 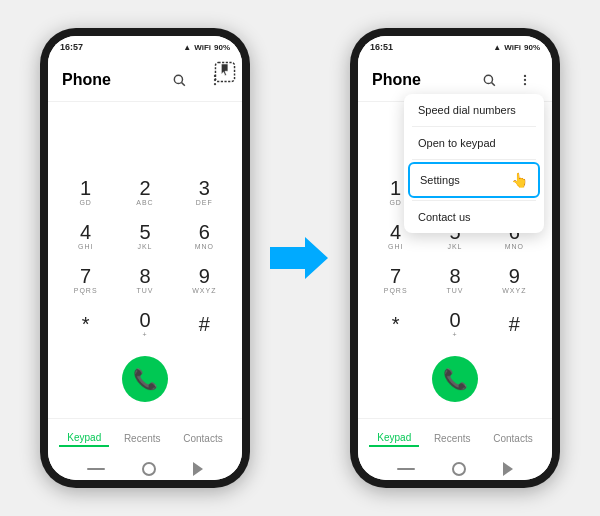 I want to click on dial-key-5: 5JKL, so click(x=144, y=236).